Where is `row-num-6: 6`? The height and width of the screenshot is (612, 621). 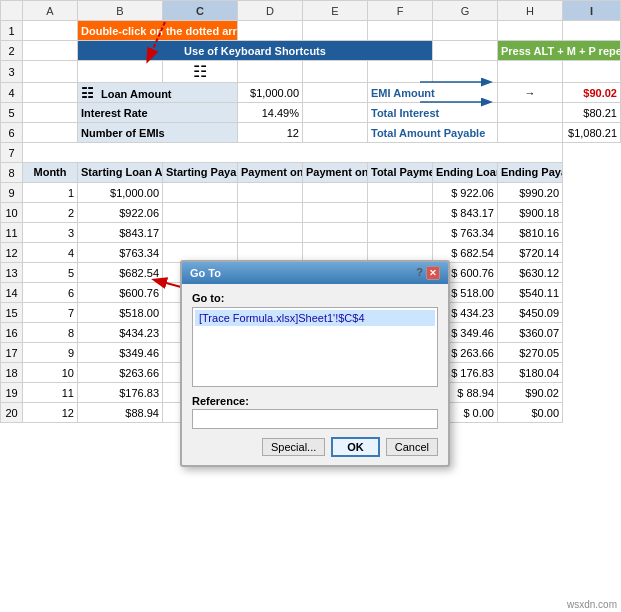 row-num-6: 6 is located at coordinates (12, 133).